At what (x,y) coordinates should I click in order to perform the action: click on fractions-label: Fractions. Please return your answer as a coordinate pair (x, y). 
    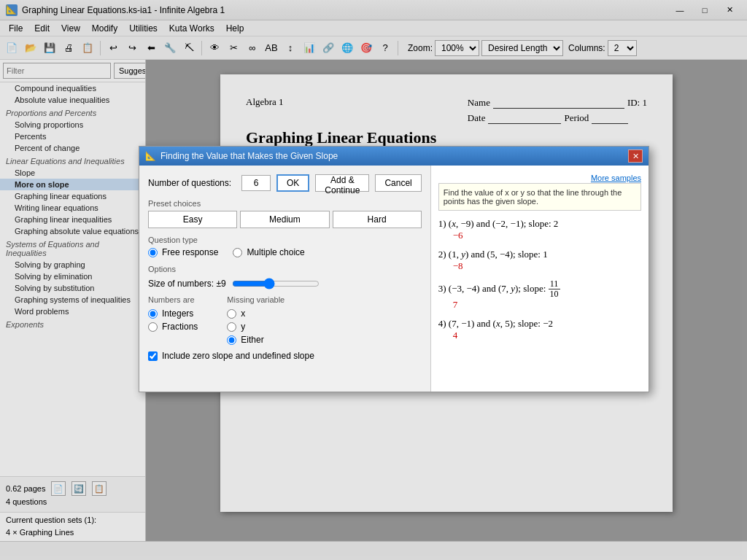
    Looking at the image, I should click on (179, 327).